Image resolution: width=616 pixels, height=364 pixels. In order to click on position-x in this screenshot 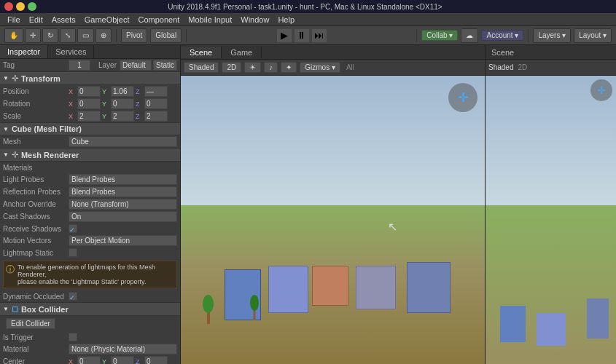, I will do `click(89, 92)`.